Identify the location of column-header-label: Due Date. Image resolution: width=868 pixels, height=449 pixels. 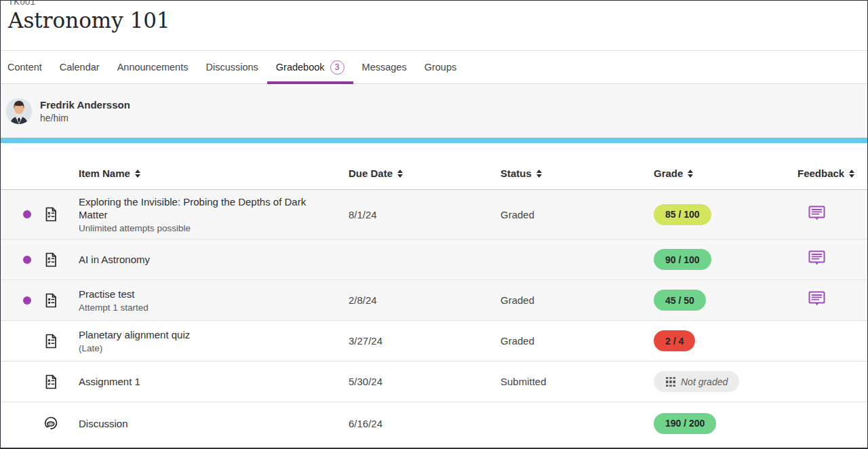
(370, 174).